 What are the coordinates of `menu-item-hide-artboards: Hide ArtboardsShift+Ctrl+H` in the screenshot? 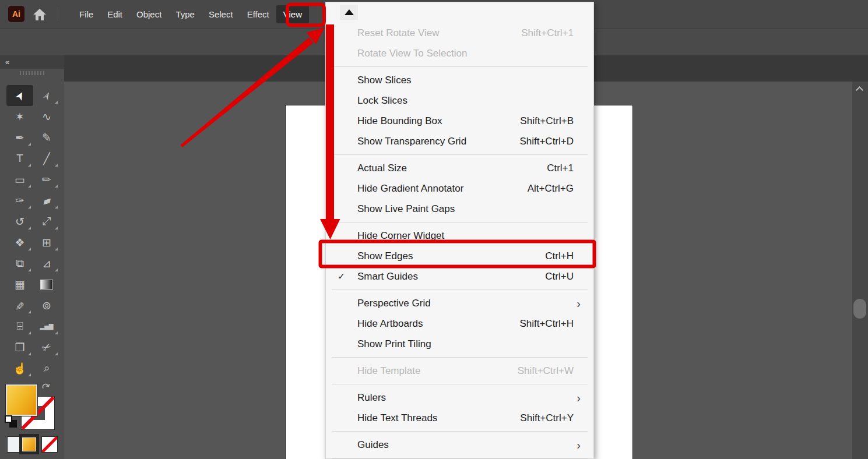 It's located at (459, 324).